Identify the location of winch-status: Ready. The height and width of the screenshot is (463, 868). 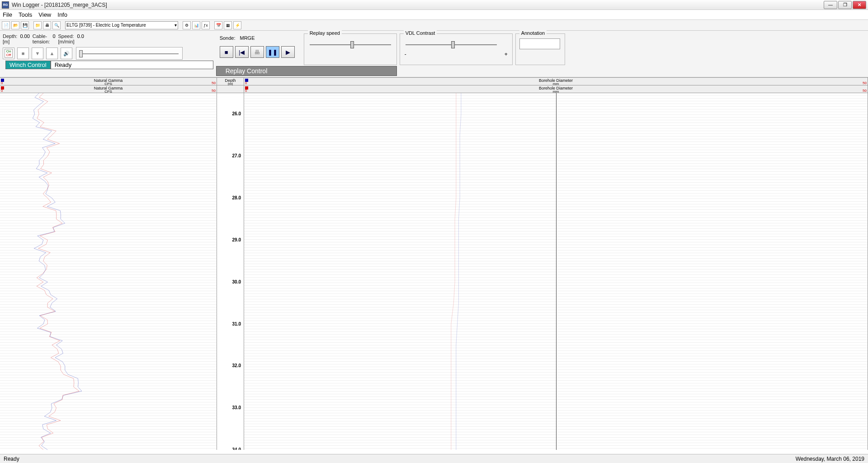
(132, 65).